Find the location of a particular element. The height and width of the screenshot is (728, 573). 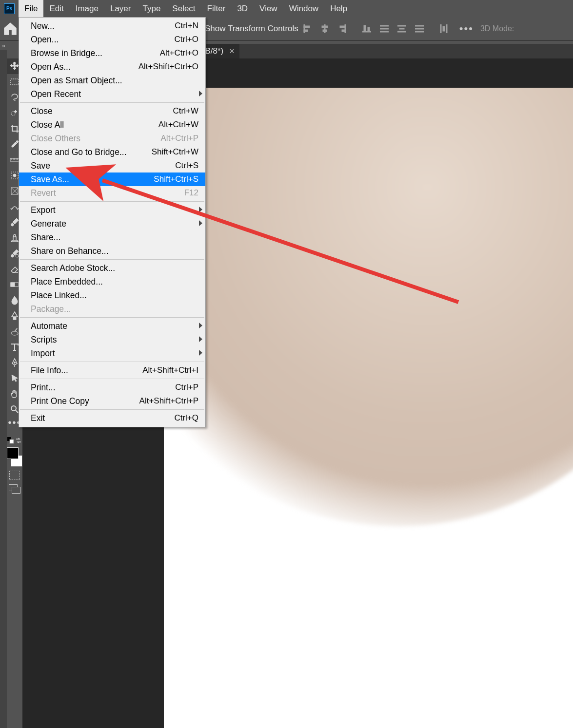

menu-entry-save-as: Save As...Shift+Ctrl+S is located at coordinates (112, 179).